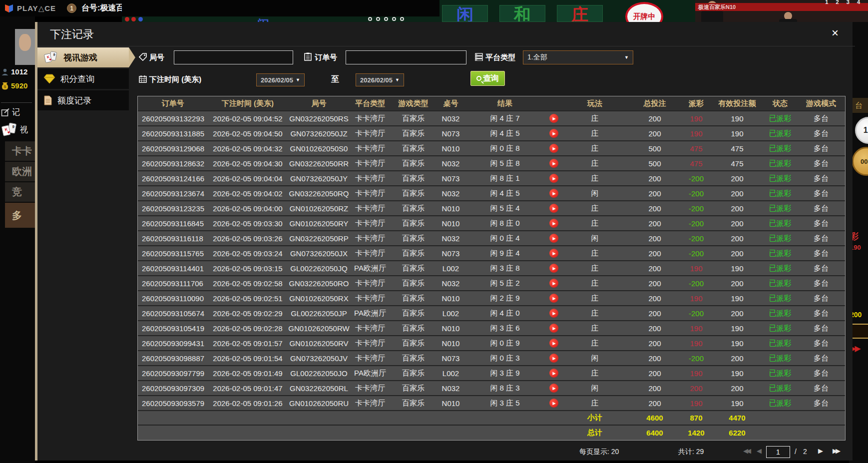 The image size is (868, 463). What do you see at coordinates (406, 57) in the screenshot?
I see `order-number-input` at bounding box center [406, 57].